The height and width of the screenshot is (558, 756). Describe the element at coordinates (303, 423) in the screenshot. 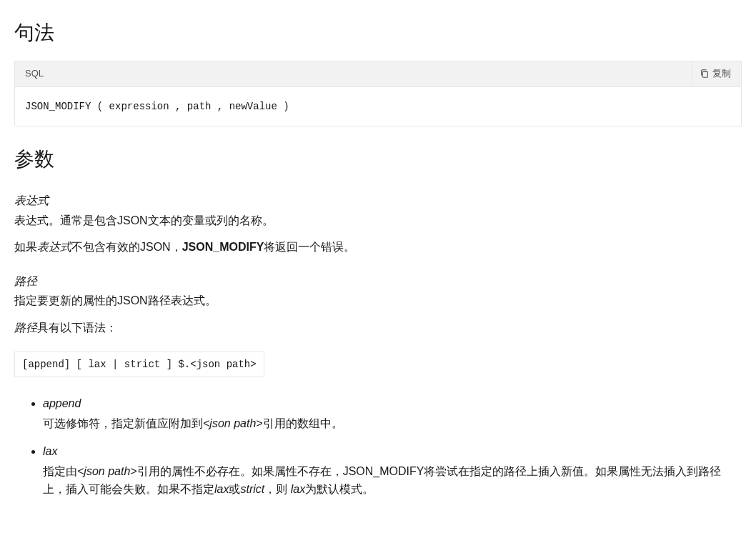

I see `text: 引用的数组中。` at that location.